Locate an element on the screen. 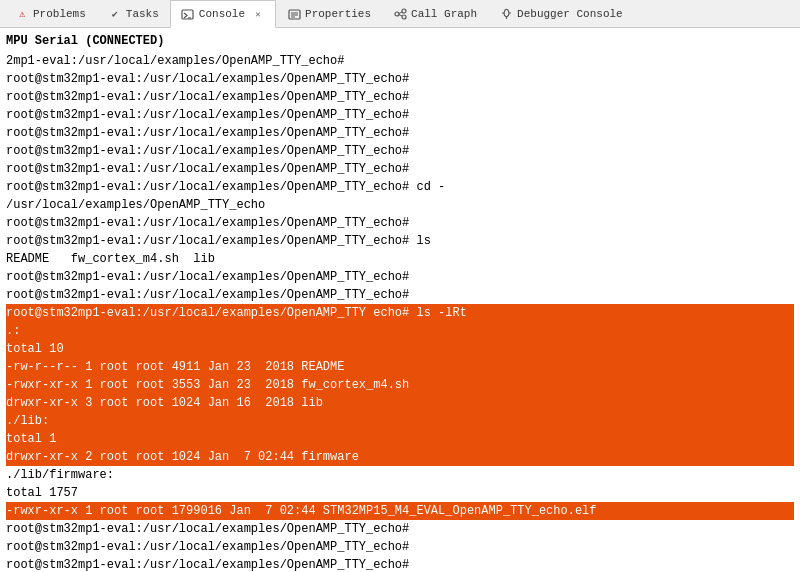 This screenshot has width=800, height=572. debugger-icon is located at coordinates (506, 14).